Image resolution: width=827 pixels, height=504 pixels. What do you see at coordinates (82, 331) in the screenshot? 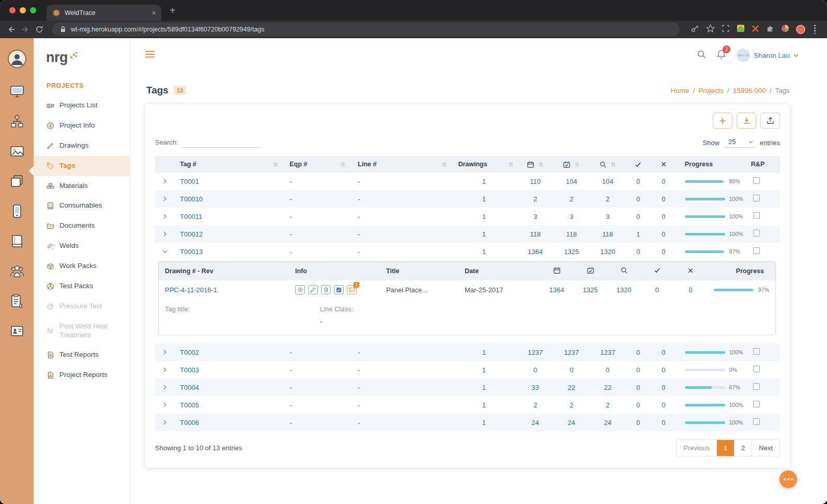
I see `sidebar-item-post-weld-heat-treatment: Post Weld Heat Treatment` at bounding box center [82, 331].